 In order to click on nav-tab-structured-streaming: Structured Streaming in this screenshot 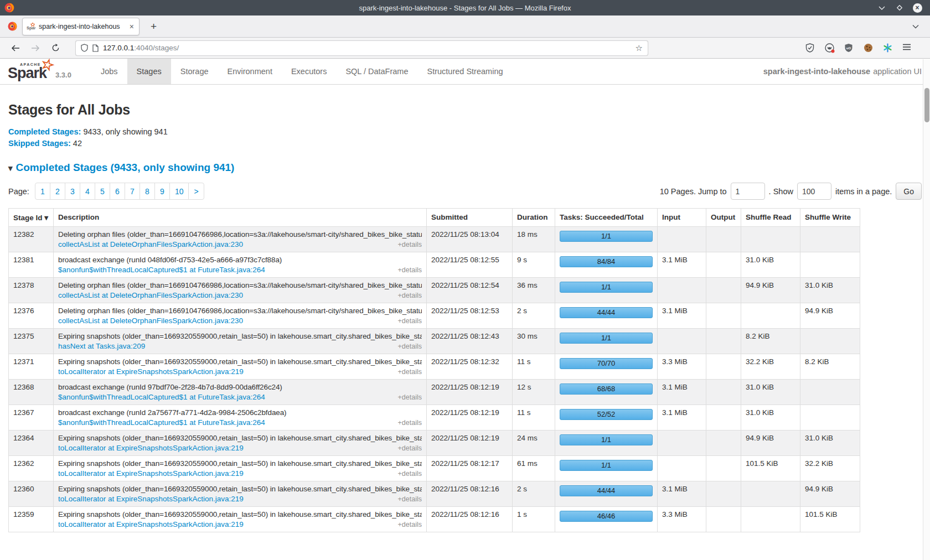, I will do `click(465, 71)`.